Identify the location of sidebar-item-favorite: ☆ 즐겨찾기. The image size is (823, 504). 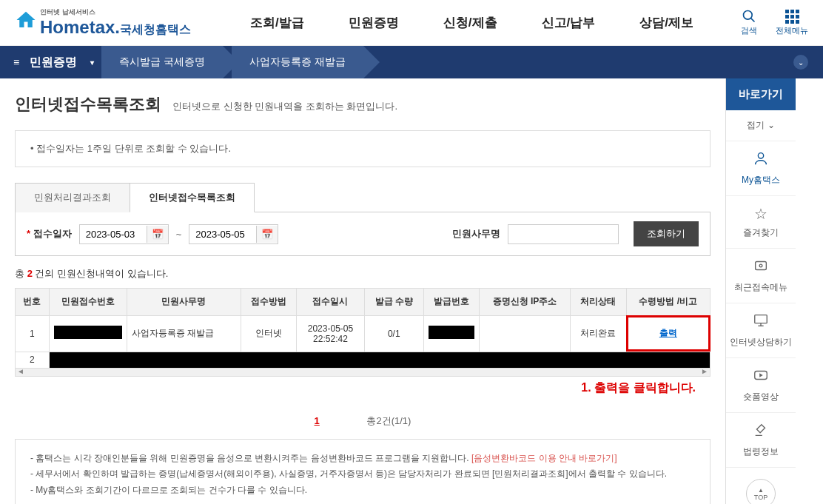
(761, 222).